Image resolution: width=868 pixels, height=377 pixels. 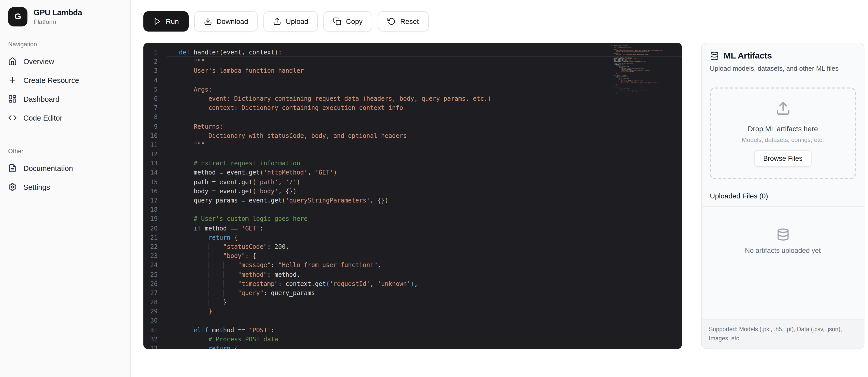 I want to click on code-line-4: 4, so click(x=413, y=80).